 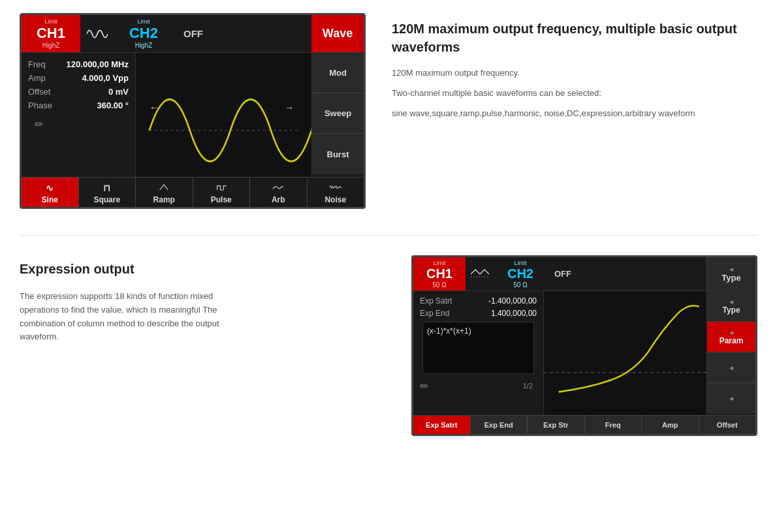 I want to click on tab-noise-label: Noise, so click(x=336, y=200).